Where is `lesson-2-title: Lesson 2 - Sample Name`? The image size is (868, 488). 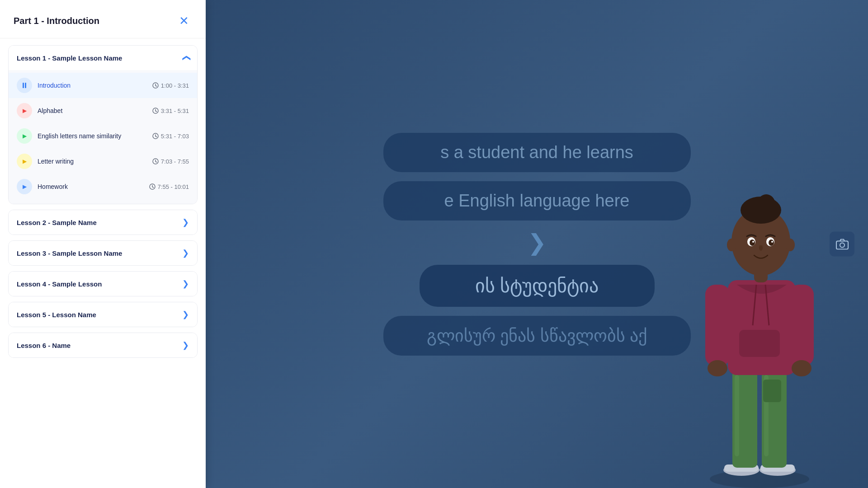
lesson-2-title: Lesson 2 - Sample Name is located at coordinates (57, 222).